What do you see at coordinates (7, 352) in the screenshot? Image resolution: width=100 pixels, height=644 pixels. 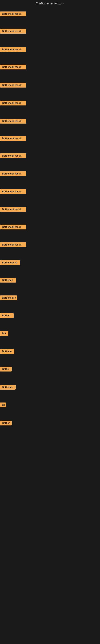 I see `result-row-20: Bottlene` at bounding box center [7, 352].